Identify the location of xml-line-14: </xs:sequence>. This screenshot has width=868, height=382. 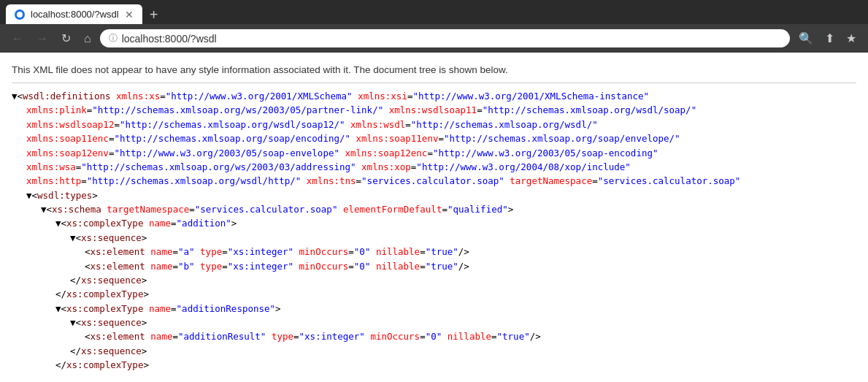
(434, 280).